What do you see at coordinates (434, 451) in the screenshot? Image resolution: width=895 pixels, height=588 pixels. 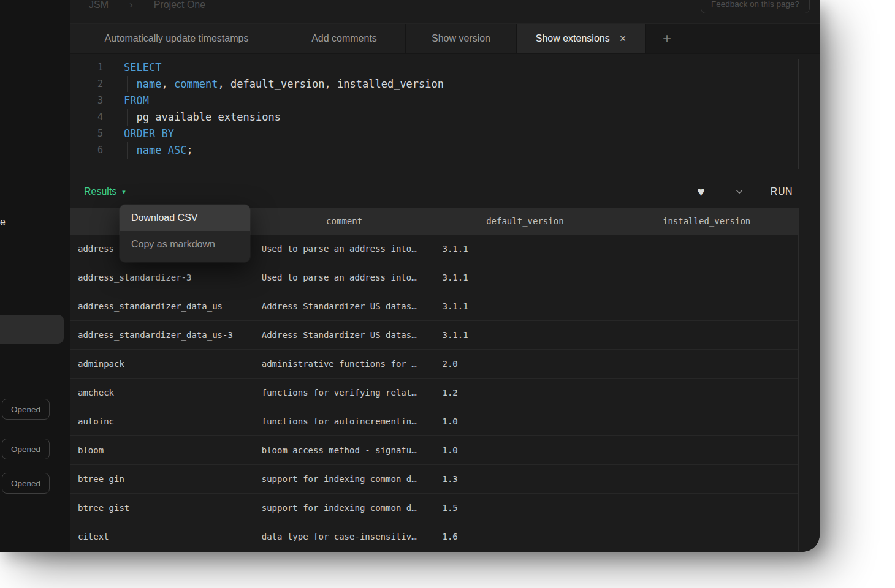 I see `table-row: bloombloom access method - signatu…1.0` at bounding box center [434, 451].